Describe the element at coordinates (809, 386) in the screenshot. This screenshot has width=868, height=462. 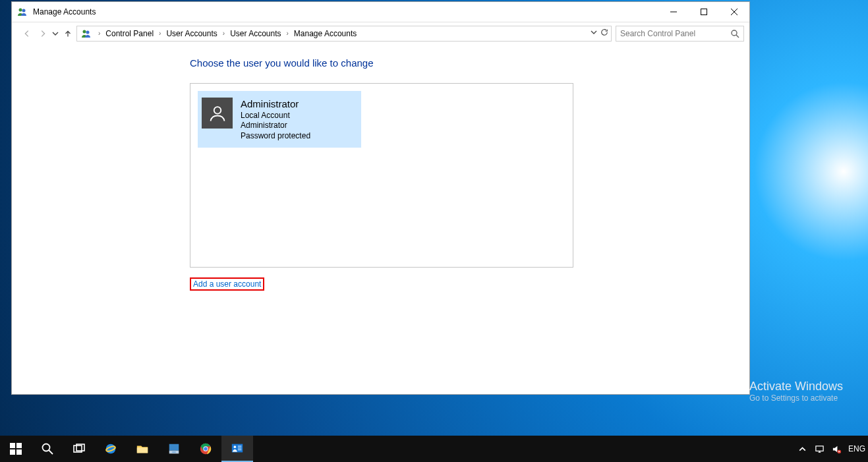
I see `activate-title: Activate Windows` at that location.